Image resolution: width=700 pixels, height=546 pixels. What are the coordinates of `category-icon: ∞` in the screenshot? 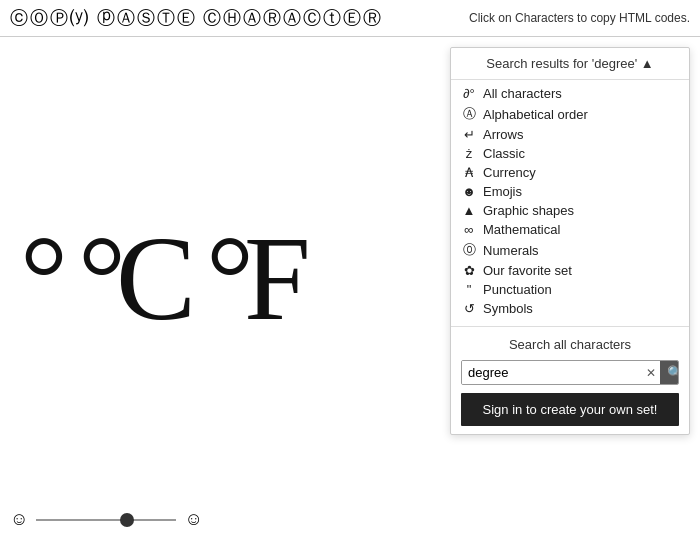 It's located at (469, 230).